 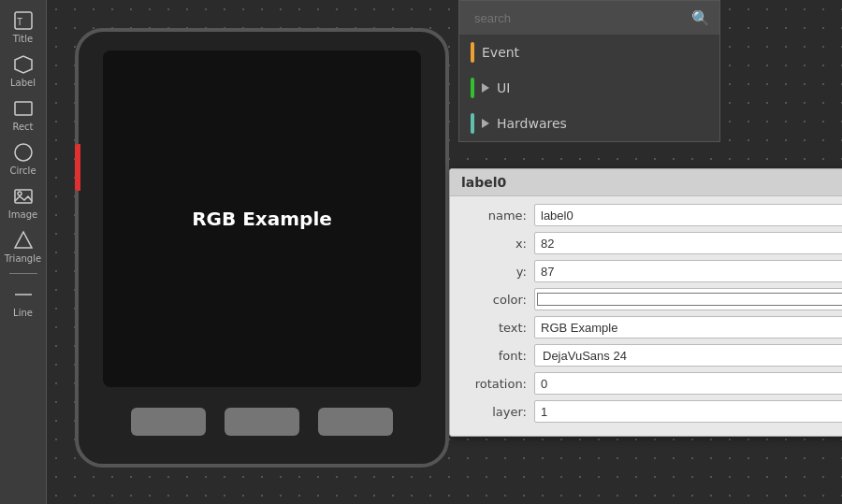 I want to click on prop-label-font: font:, so click(x=494, y=355).